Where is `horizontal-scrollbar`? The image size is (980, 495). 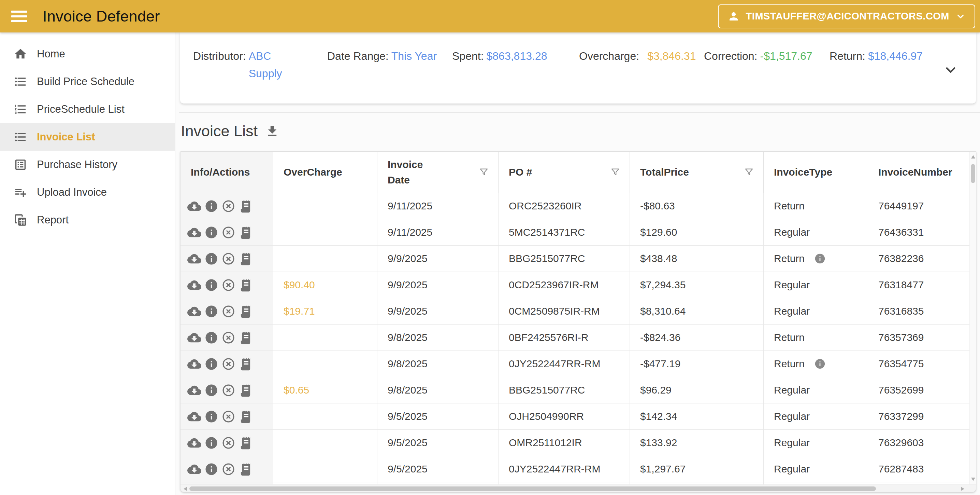
horizontal-scrollbar is located at coordinates (578, 488).